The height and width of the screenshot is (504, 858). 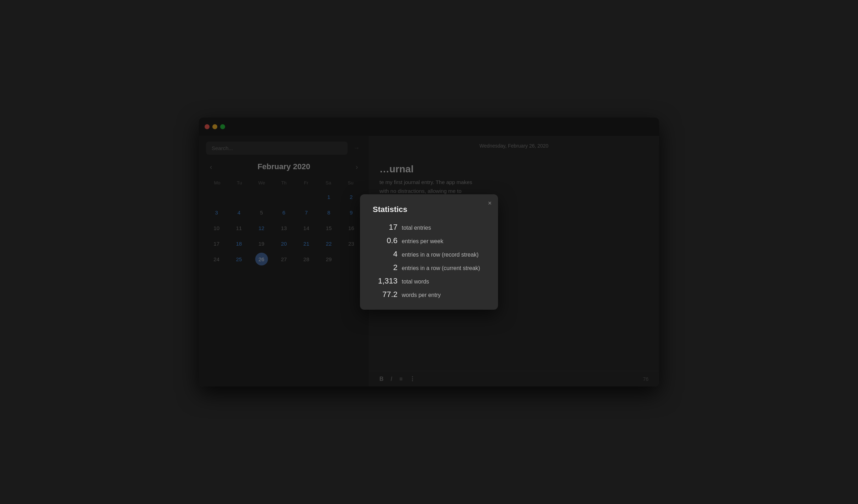 I want to click on stat-value-5: 77.2, so click(x=385, y=294).